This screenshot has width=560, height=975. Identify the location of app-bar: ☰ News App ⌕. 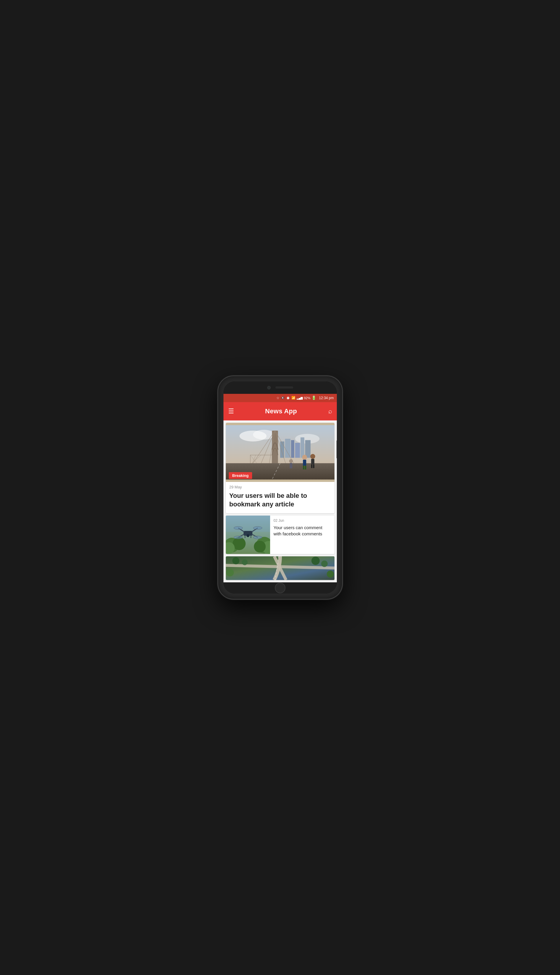
(280, 411).